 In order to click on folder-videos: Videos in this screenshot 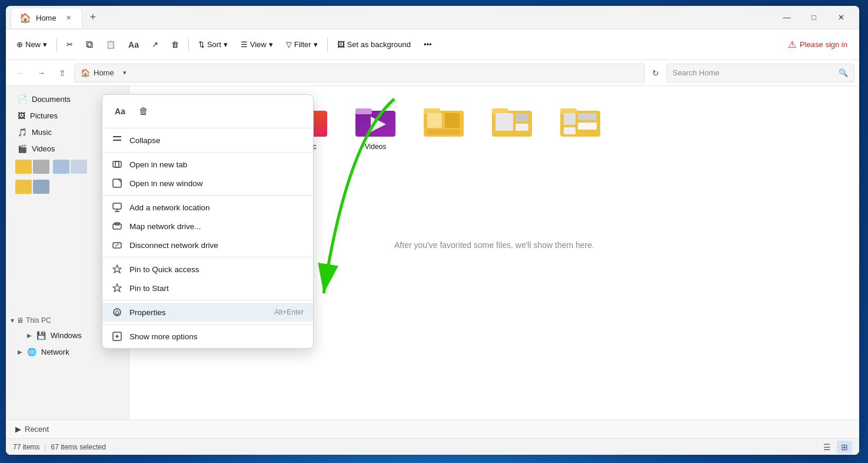, I will do `click(375, 127)`.